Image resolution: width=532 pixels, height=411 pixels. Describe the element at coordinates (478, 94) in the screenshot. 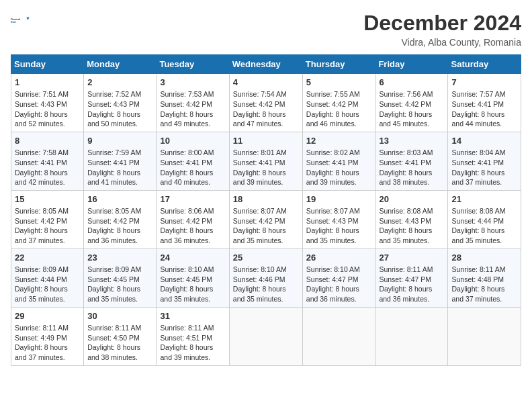

I see `sunrise-label: Sunrise: 7:57 AM` at that location.